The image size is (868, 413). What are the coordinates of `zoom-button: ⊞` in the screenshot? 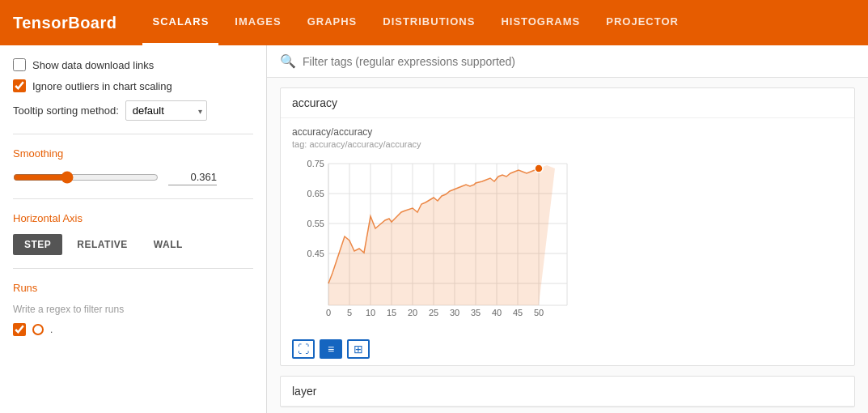 It's located at (358, 349).